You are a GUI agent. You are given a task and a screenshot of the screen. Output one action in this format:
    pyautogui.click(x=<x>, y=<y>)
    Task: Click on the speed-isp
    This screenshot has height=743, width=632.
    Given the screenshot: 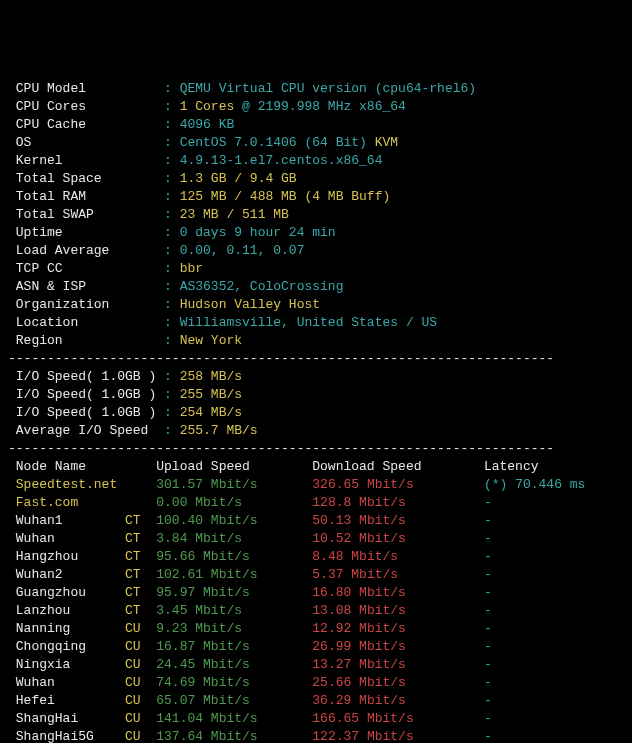 What is the action you would take?
    pyautogui.click(x=140, y=484)
    